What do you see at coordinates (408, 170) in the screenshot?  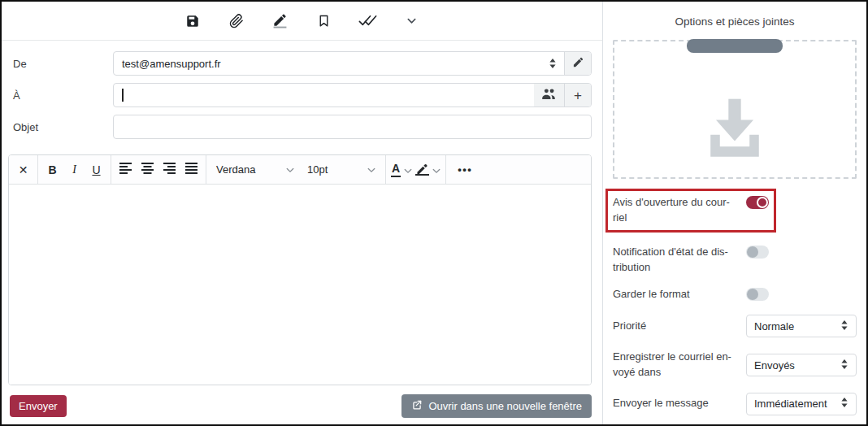 I see `text-color-dropdown` at bounding box center [408, 170].